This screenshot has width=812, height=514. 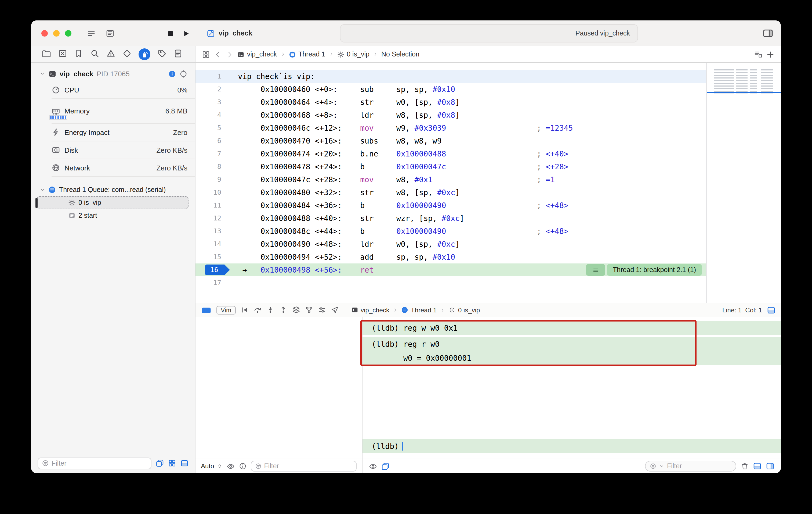 I want to click on code-text: 0x10000047c <+28>: mov w8, #0x1 ; =1, so click(x=390, y=180).